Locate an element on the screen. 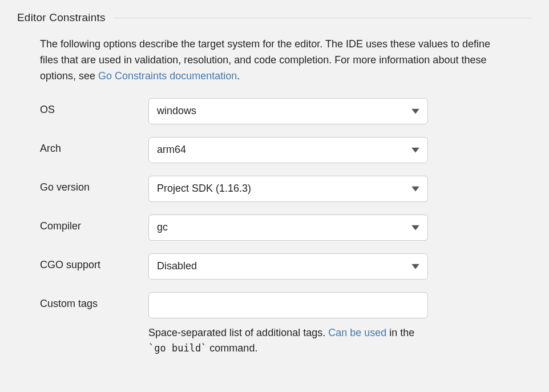 The width and height of the screenshot is (549, 392). arch-select-value: arm64 is located at coordinates (171, 149).